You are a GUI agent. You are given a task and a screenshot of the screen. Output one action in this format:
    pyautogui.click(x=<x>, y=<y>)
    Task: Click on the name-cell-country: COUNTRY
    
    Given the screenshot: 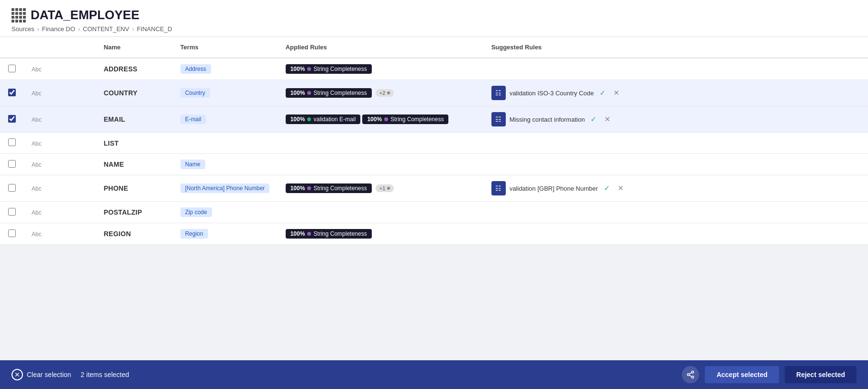 What is the action you would take?
    pyautogui.click(x=134, y=93)
    